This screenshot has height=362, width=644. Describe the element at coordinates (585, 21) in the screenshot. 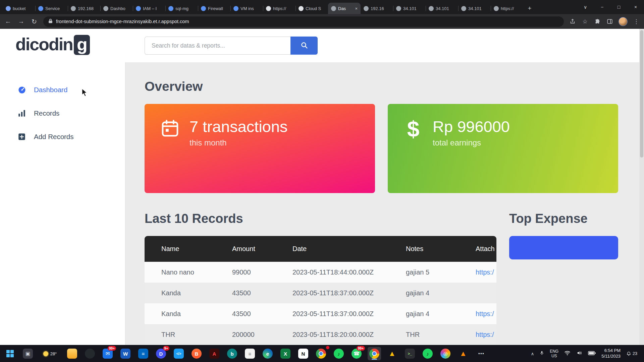

I see `bookmark-star-icon: ☆` at that location.